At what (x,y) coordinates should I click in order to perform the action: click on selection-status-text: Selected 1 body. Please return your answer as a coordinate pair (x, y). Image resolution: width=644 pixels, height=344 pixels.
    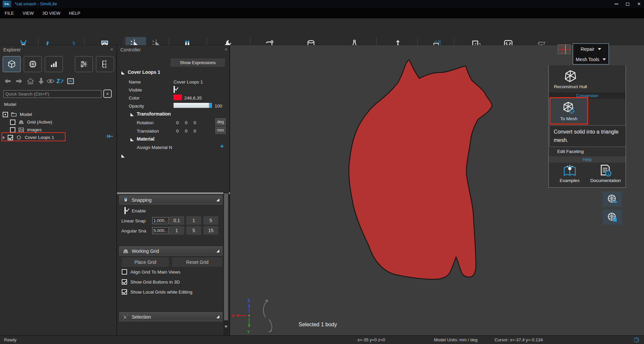
    Looking at the image, I should click on (318, 325).